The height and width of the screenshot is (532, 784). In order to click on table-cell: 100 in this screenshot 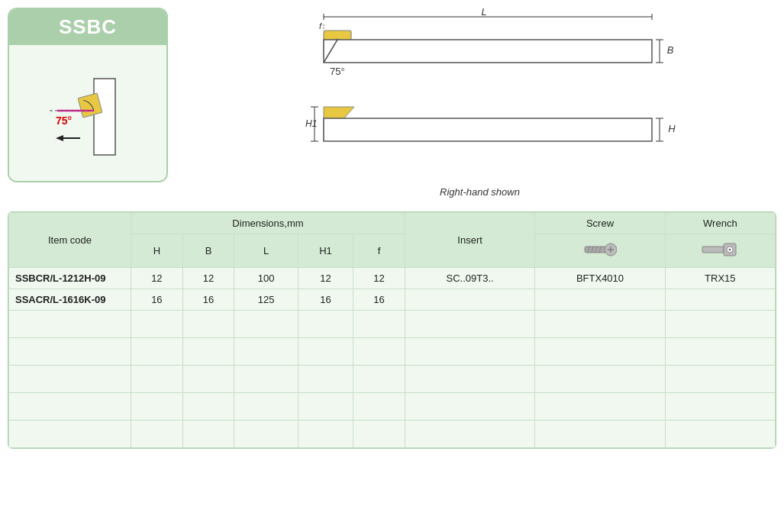, I will do `click(266, 279)`.